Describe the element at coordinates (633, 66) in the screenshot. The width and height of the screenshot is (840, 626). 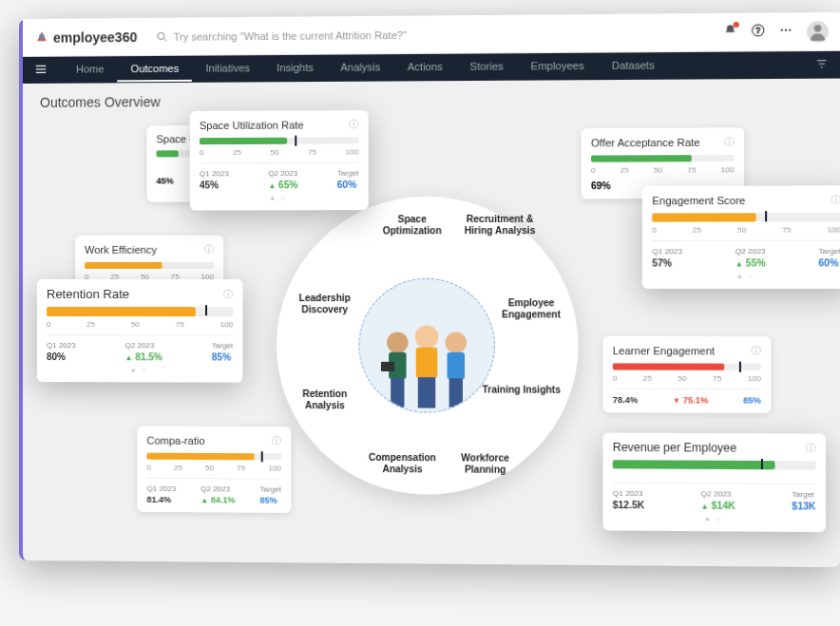
I see `nav-datasets: Datasets` at that location.